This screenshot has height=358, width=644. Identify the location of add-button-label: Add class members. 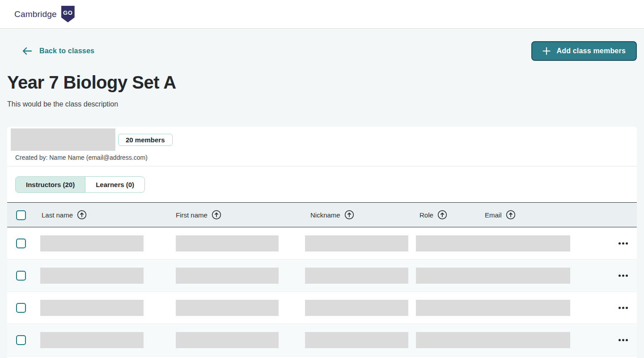
(591, 51).